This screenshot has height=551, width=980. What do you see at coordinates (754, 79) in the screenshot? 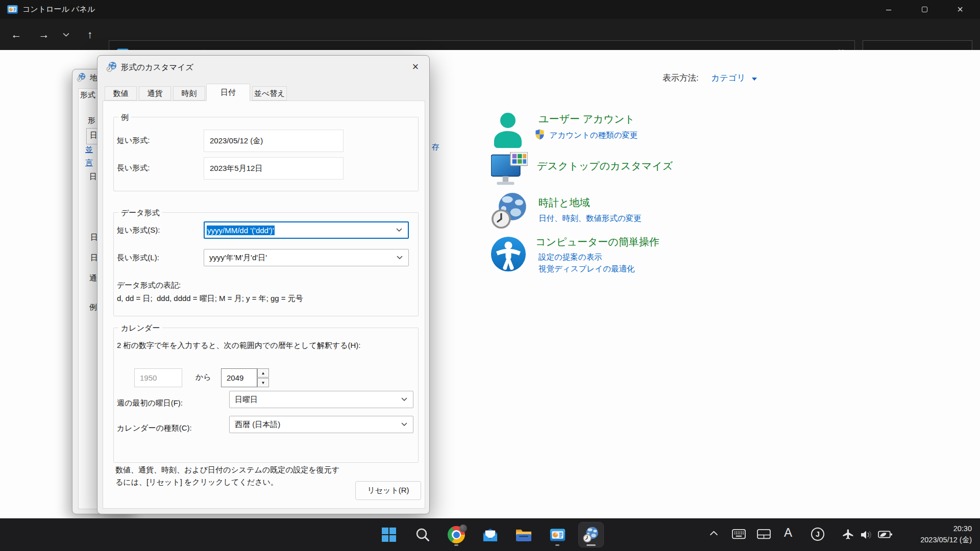
I see `view-by-caret-icon` at bounding box center [754, 79].